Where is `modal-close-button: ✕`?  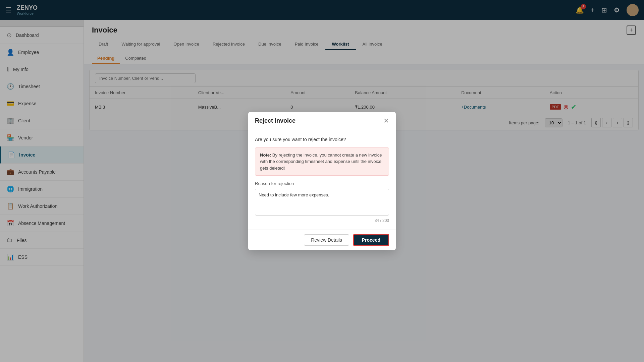 modal-close-button: ✕ is located at coordinates (386, 121).